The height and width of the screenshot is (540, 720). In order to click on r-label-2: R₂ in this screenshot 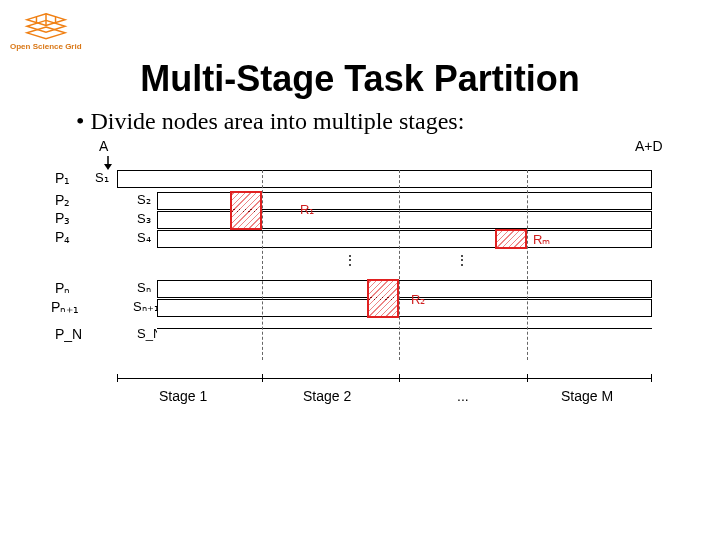, I will do `click(418, 300)`.